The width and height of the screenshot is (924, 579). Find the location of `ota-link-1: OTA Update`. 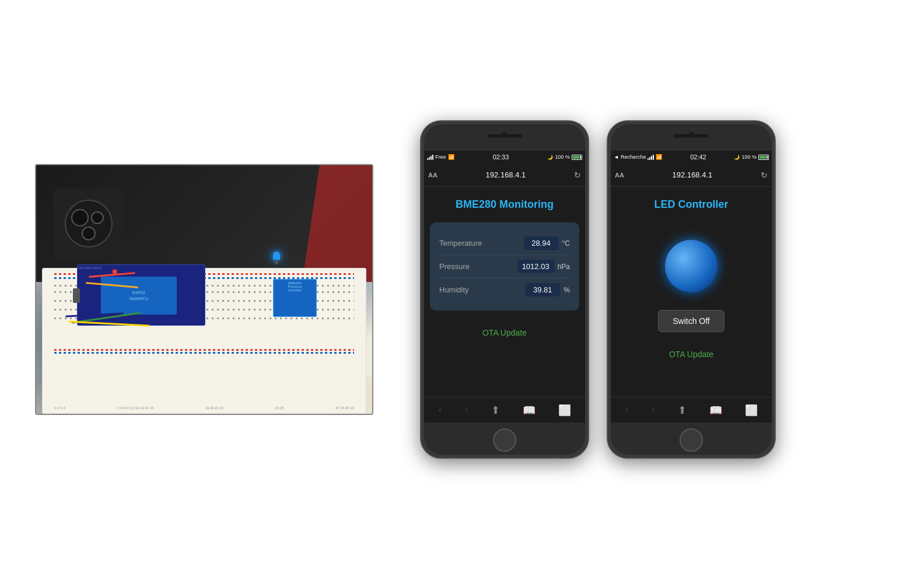

ota-link-1: OTA Update is located at coordinates (505, 333).